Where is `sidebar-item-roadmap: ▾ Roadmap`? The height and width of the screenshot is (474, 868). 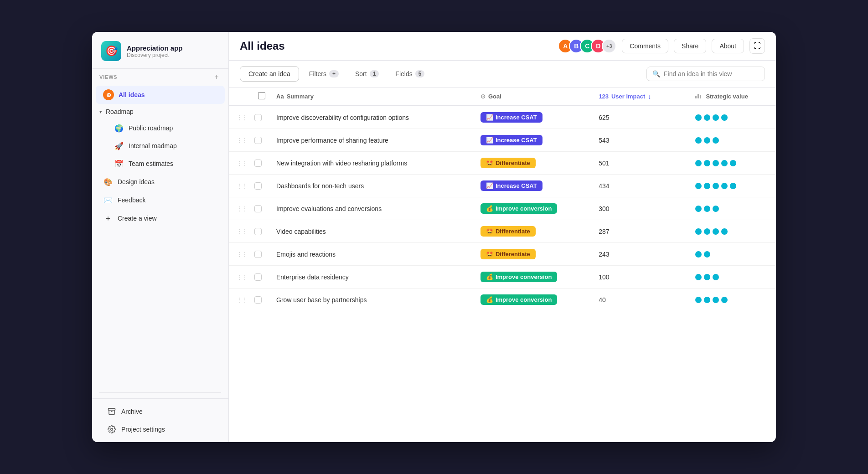 sidebar-item-roadmap: ▾ Roadmap is located at coordinates (160, 112).